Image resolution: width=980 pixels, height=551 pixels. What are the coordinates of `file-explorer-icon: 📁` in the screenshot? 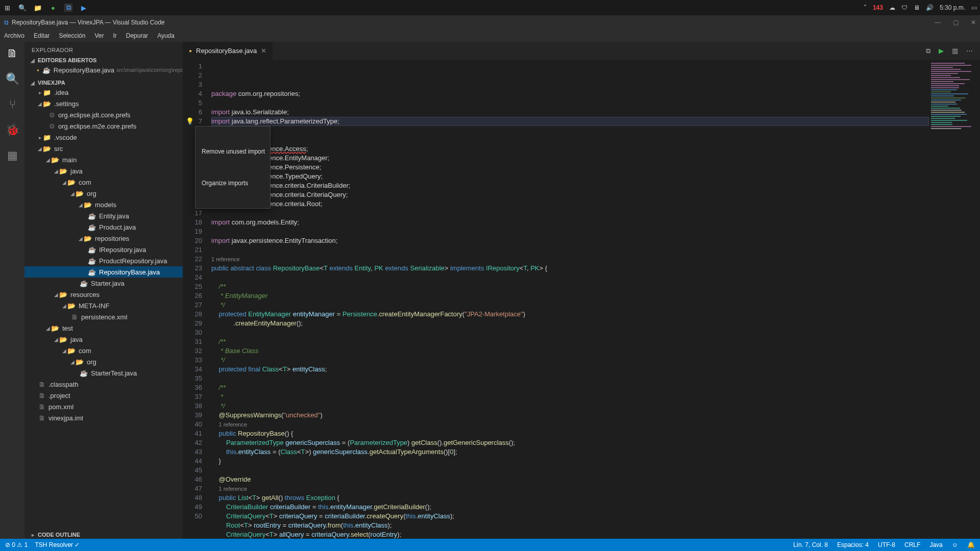 It's located at (38, 8).